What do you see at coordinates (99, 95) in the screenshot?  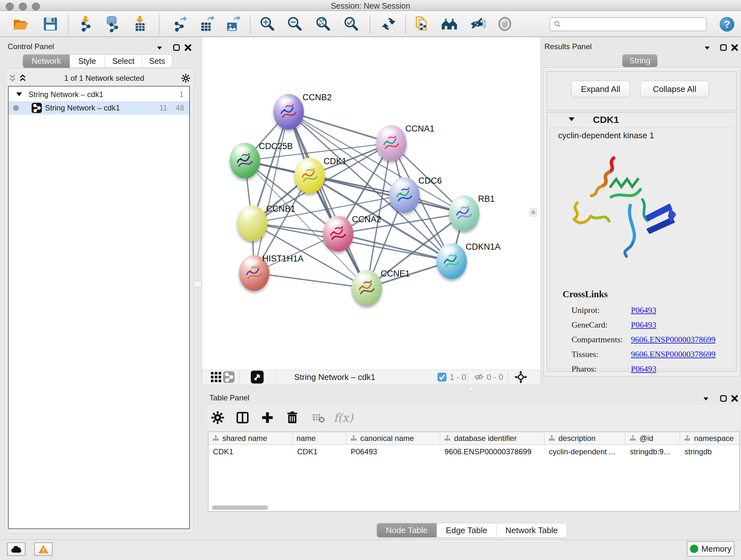 I see `network-collection-row: String Network – cdk1 1` at bounding box center [99, 95].